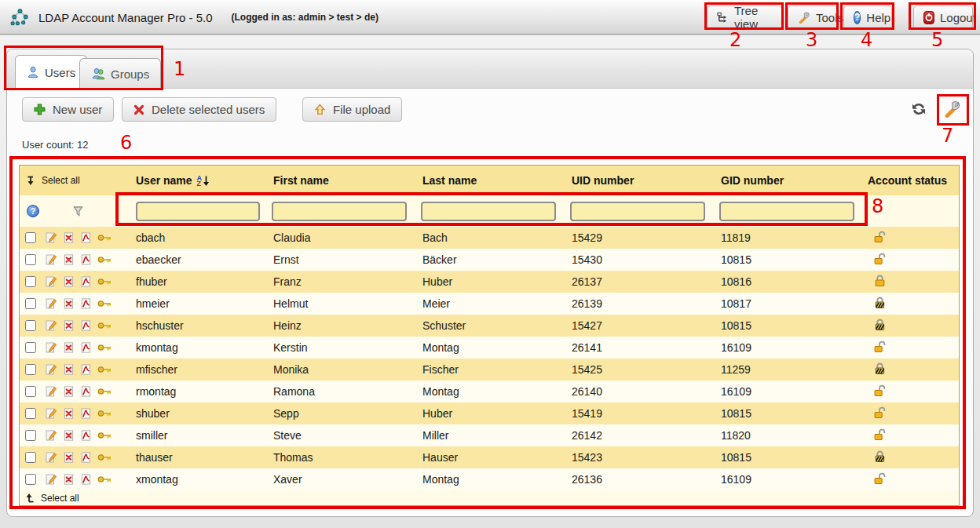 This screenshot has height=528, width=980. I want to click on cell-last-name: Bach, so click(495, 238).